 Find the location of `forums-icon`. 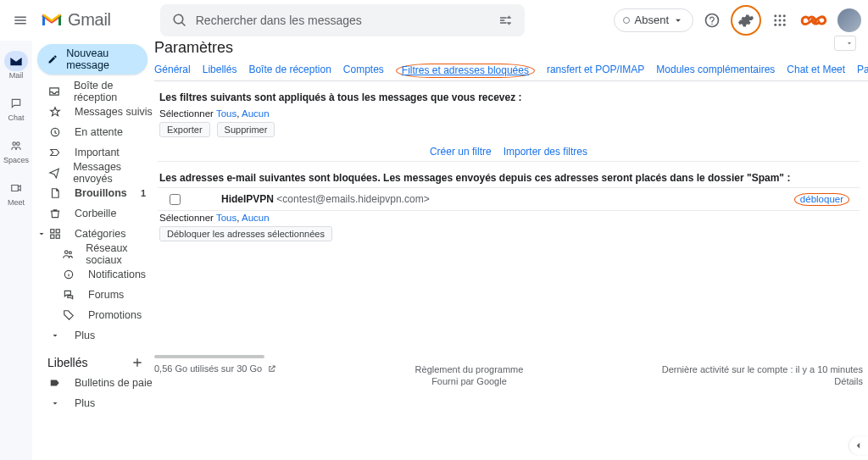

forums-icon is located at coordinates (69, 295).